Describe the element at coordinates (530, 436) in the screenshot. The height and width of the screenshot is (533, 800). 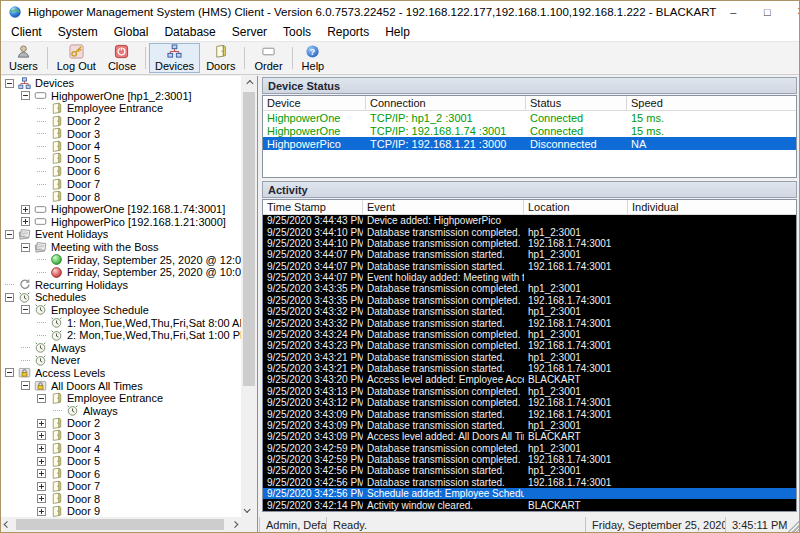
I see `activity-row: 9/25/2020 3:43:09 PMAccess level added: …` at that location.